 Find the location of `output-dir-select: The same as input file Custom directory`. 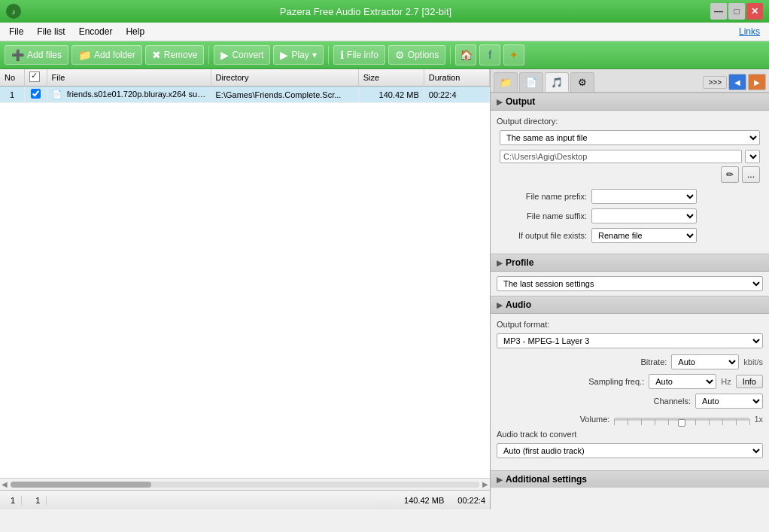

output-dir-select: The same as input file Custom directory is located at coordinates (630, 138).